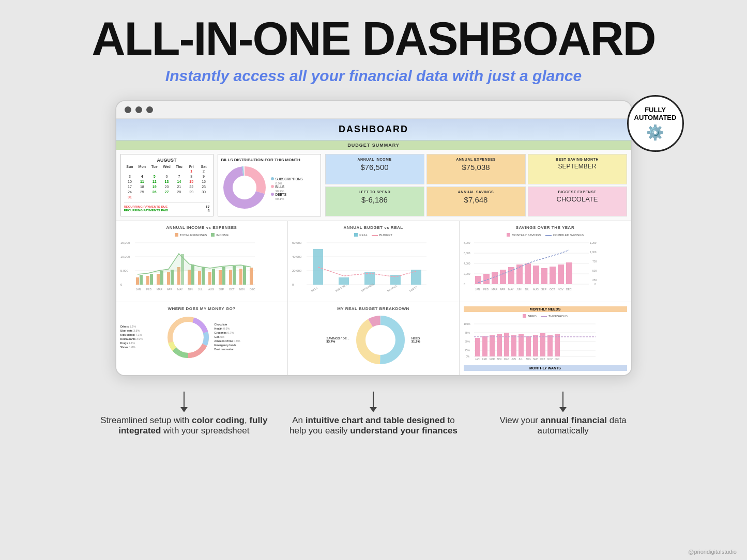 The width and height of the screenshot is (747, 560). What do you see at coordinates (269, 185) in the screenshot?
I see `bills-distribution-panel: BILLS DISTRIBUTION FOR THIS MONTH` at bounding box center [269, 185].